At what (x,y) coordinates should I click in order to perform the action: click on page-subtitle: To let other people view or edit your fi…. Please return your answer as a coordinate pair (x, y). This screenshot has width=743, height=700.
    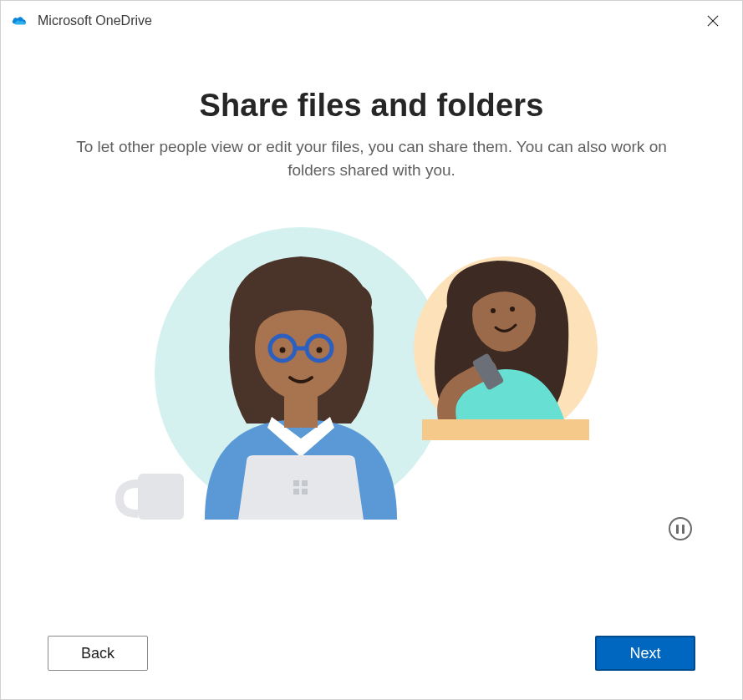
    Looking at the image, I should click on (372, 159).